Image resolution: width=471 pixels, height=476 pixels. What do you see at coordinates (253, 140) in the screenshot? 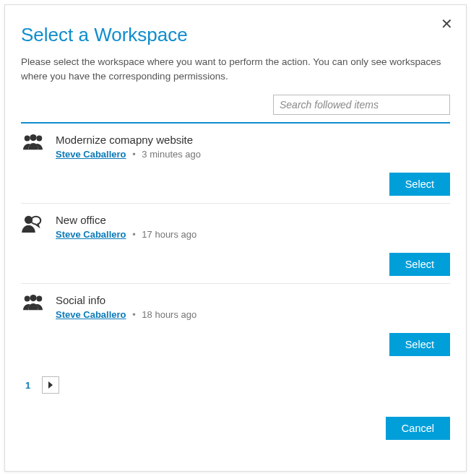
I see `workspace-title: Modernize comapny website` at bounding box center [253, 140].